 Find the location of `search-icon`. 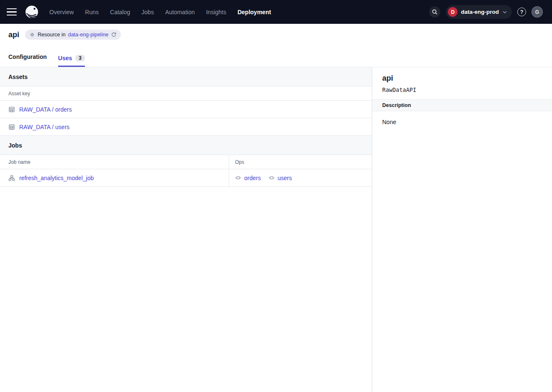

search-icon is located at coordinates (435, 12).